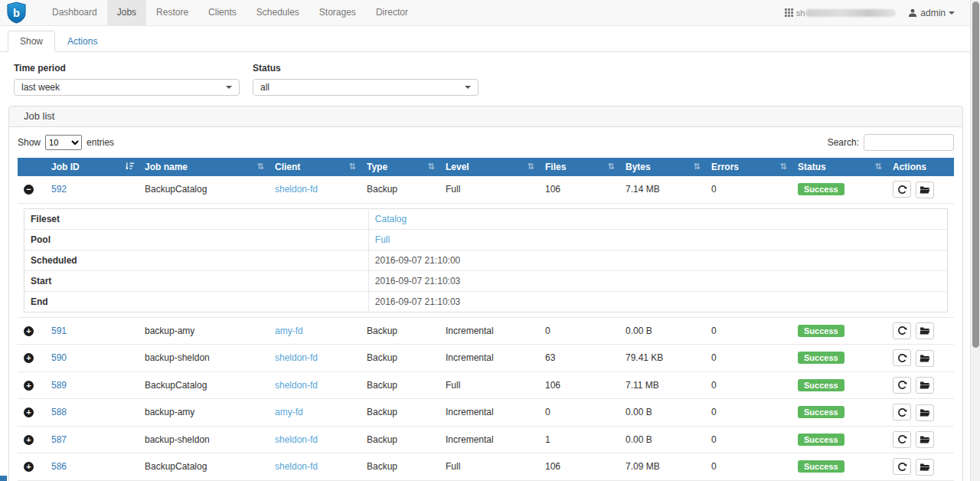 This screenshot has width=980, height=481. What do you see at coordinates (909, 142) in the screenshot?
I see `search-input` at bounding box center [909, 142].